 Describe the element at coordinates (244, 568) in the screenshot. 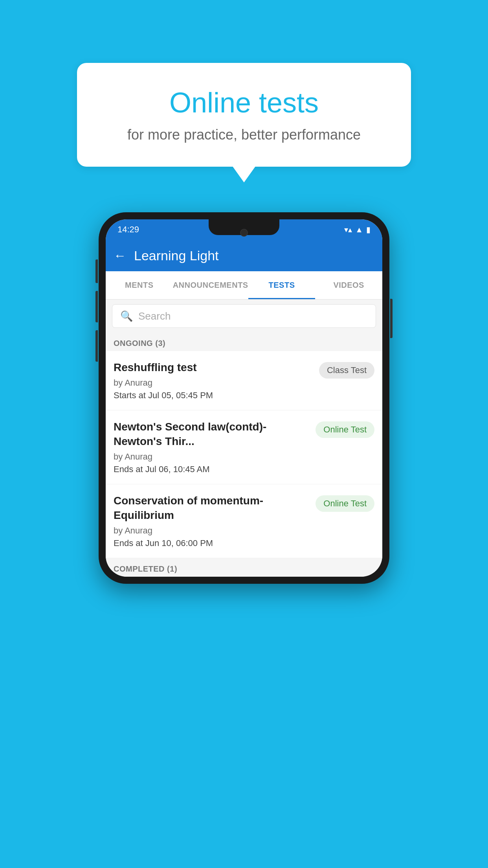

I see `completed-section-header: COMPLETED (1)` at that location.